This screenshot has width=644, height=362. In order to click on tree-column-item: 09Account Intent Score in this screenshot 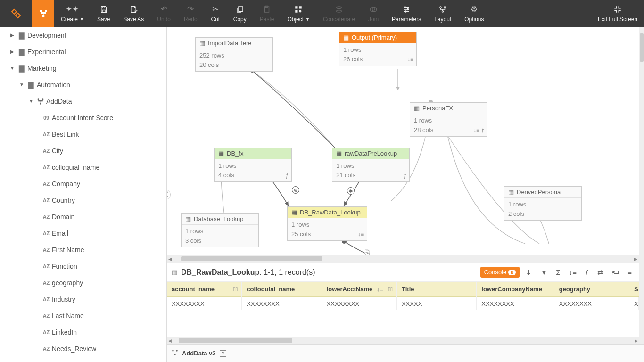, I will do `click(83, 118)`.